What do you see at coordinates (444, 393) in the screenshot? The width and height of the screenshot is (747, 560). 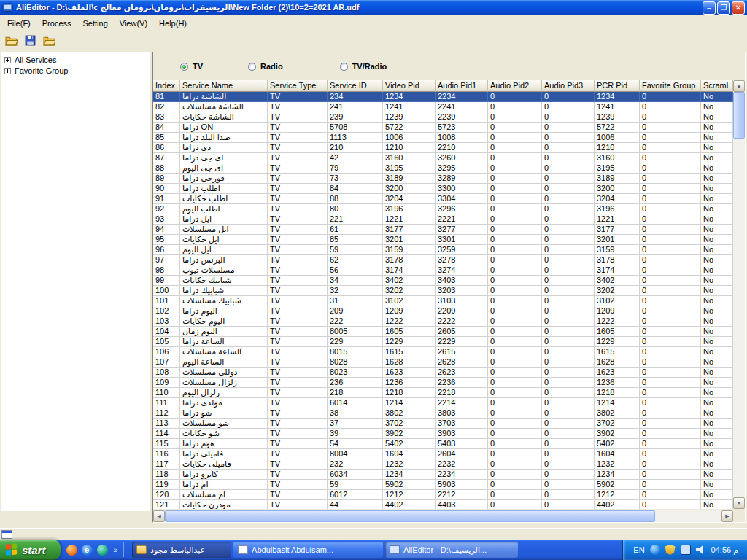 I see `table-row: 110زلزال اليومTV218121822180012180No` at bounding box center [444, 393].